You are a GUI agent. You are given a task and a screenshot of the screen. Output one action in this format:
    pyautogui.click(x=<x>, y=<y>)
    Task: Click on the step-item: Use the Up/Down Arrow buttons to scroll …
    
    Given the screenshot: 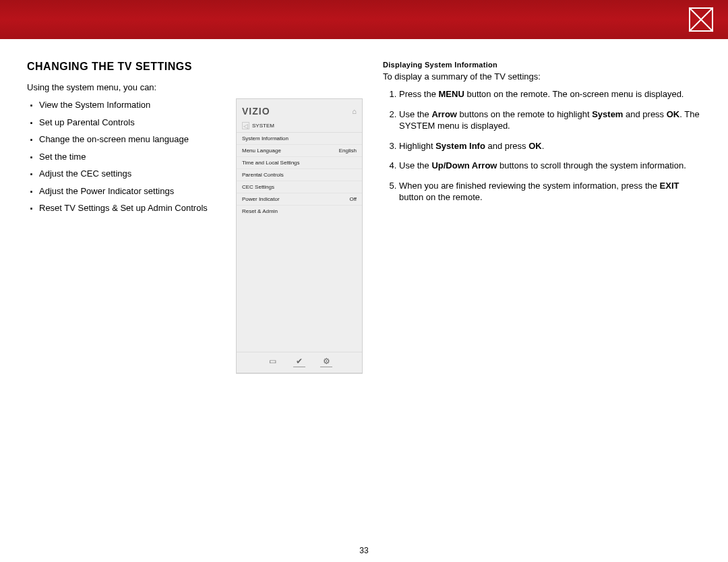 What is the action you would take?
    pyautogui.click(x=550, y=166)
    